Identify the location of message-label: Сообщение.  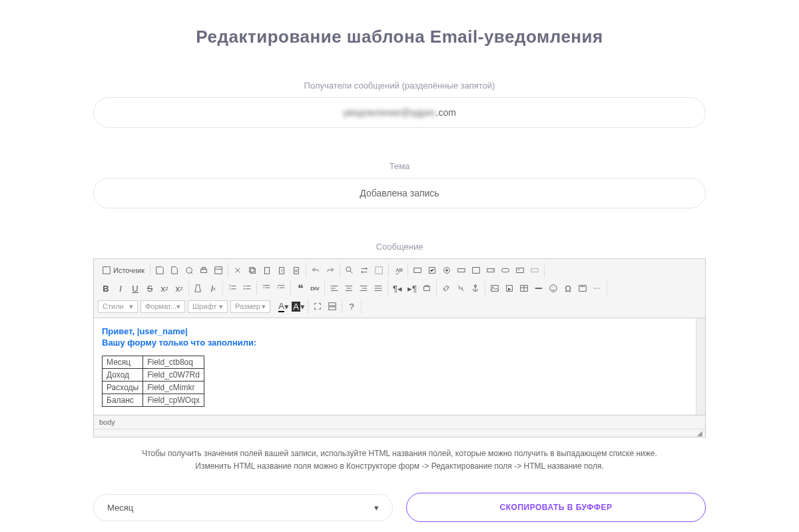
(400, 246).